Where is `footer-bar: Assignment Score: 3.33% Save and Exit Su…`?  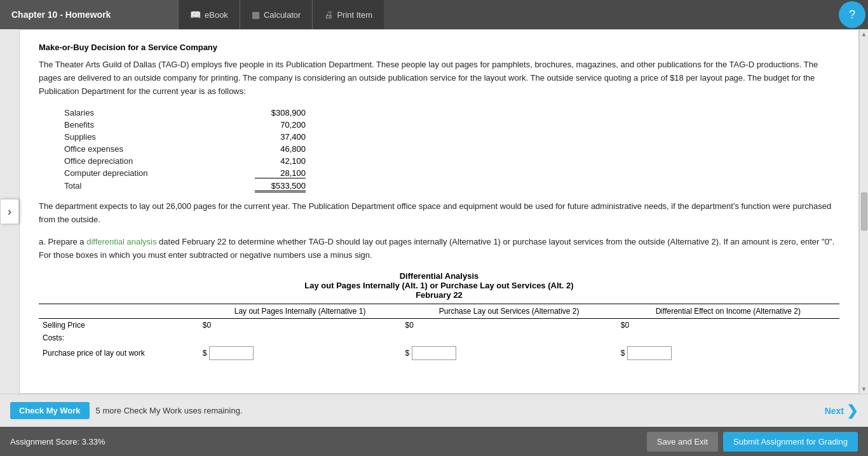
footer-bar: Assignment Score: 3.33% Save and Exit Su… is located at coordinates (434, 441).